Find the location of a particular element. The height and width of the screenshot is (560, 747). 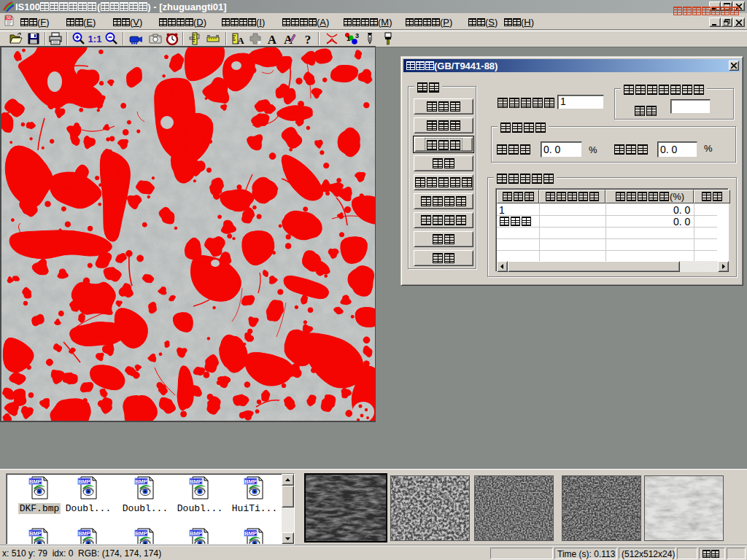

svg-text: 3 is located at coordinates (357, 36).